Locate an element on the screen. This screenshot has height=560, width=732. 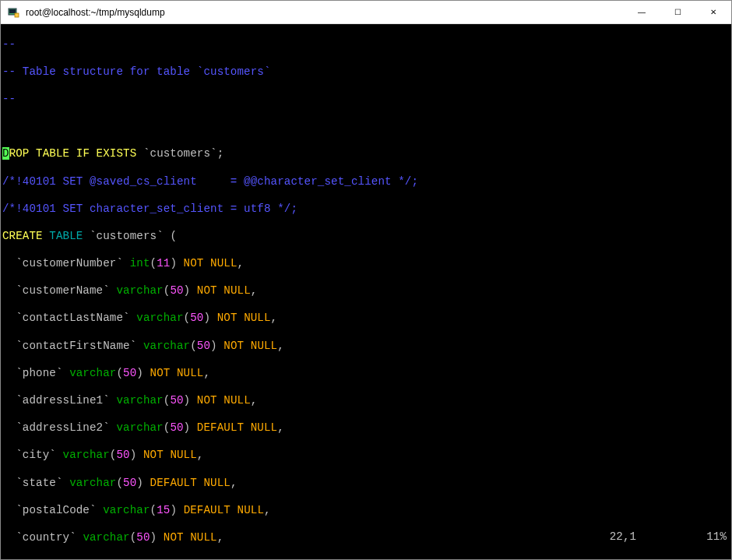
scroll-percent: 11% is located at coordinates (716, 537).